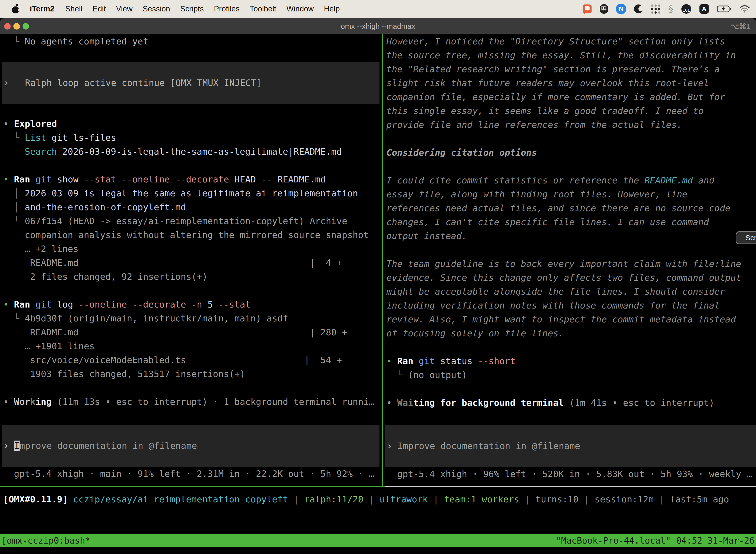 Image resolution: width=756 pixels, height=554 pixels. Describe the element at coordinates (571, 292) in the screenshot. I see `terminal-line: might be acceptable alongside the file l…` at that location.